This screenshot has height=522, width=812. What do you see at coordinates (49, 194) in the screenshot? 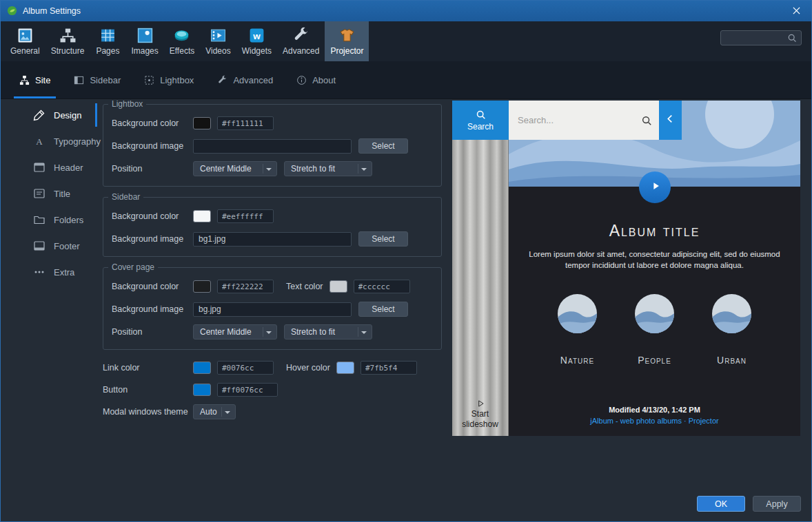
I see `nav-item-title: Title` at bounding box center [49, 194].